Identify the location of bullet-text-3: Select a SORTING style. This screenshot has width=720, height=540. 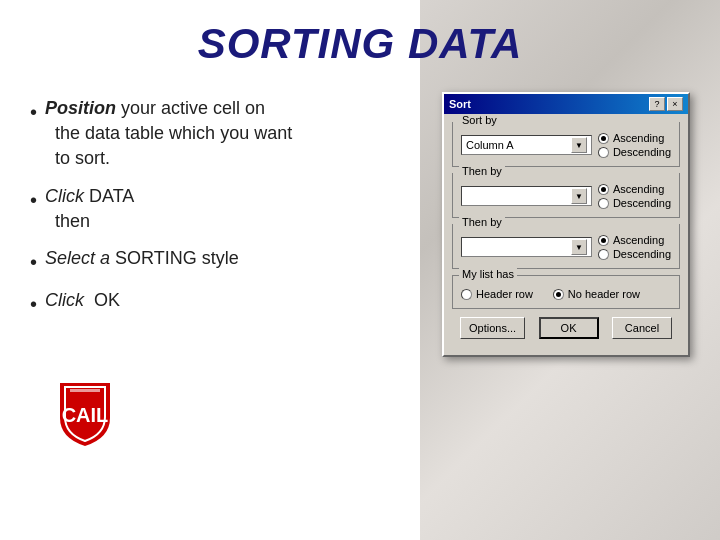
(142, 258).